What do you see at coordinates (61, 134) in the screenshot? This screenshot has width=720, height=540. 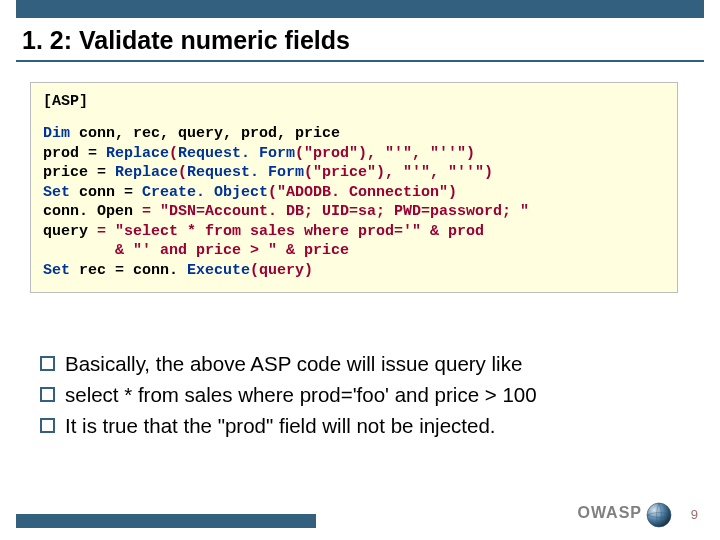 I see `code-keyword: Dim` at bounding box center [61, 134].